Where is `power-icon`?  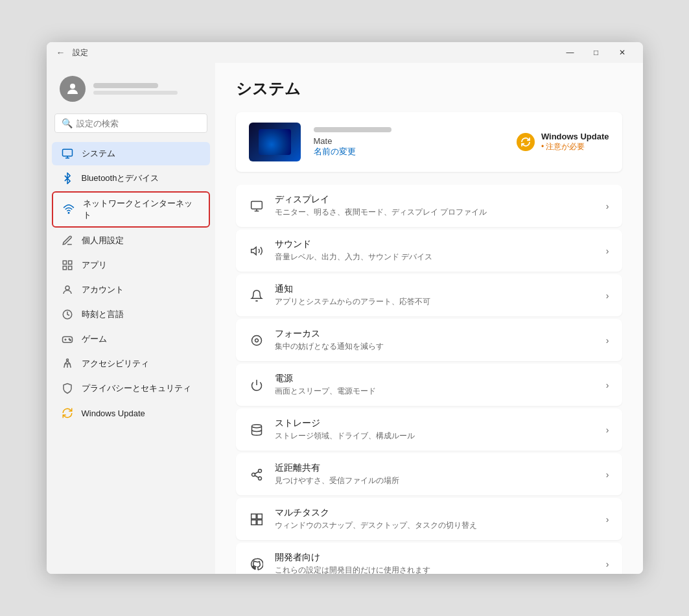
power-icon is located at coordinates (257, 385).